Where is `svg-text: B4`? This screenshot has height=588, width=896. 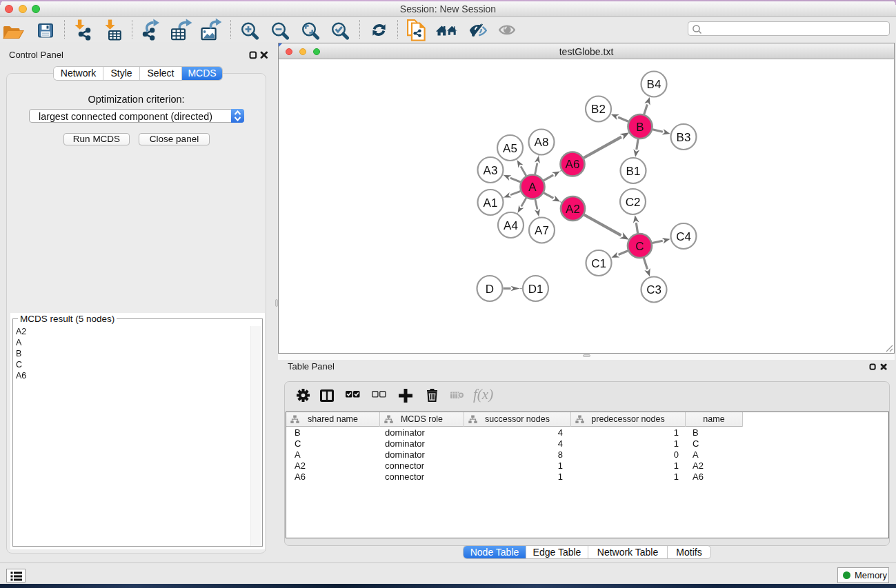 svg-text: B4 is located at coordinates (654, 84).